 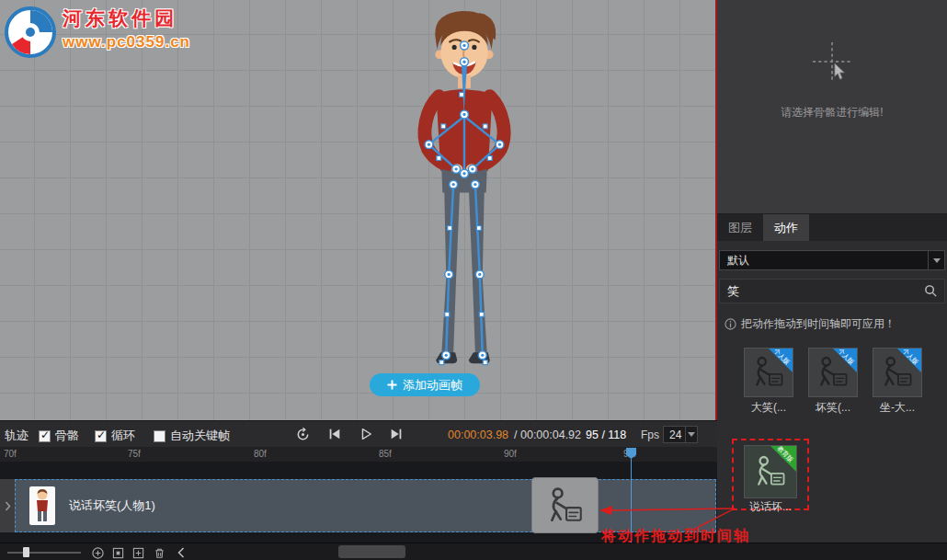 I want to click on ruler-mark: 75f, so click(x=134, y=454).